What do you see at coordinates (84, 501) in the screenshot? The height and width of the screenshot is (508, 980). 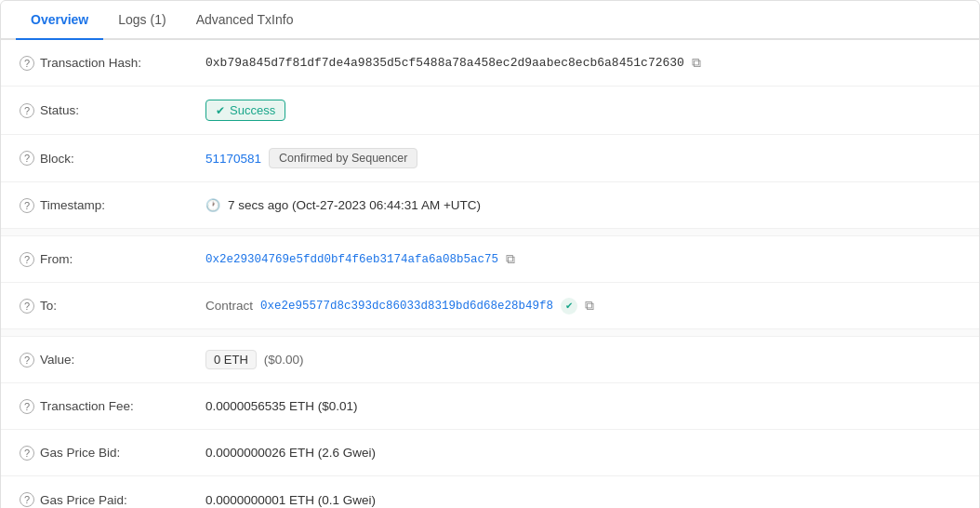 I see `gas-price-paid-label-text: Gas Price Paid:` at bounding box center [84, 501].